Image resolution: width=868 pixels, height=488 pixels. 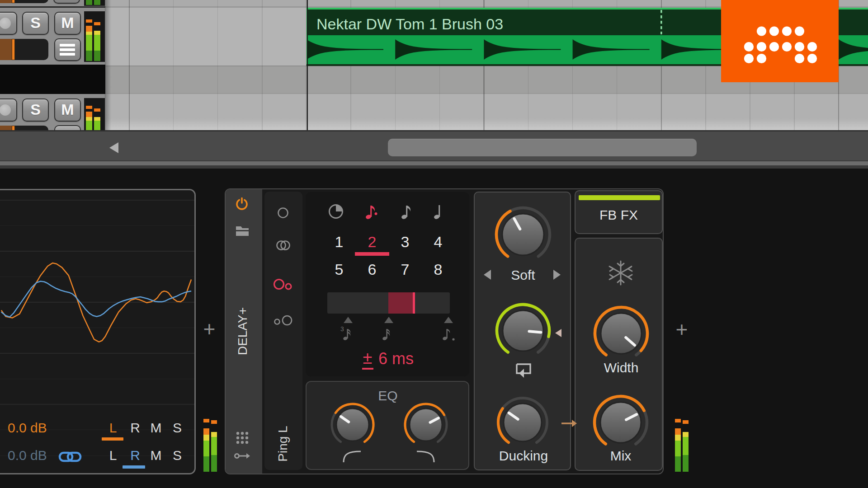 What do you see at coordinates (156, 428) in the screenshot?
I see `channel-M-top: M` at bounding box center [156, 428].